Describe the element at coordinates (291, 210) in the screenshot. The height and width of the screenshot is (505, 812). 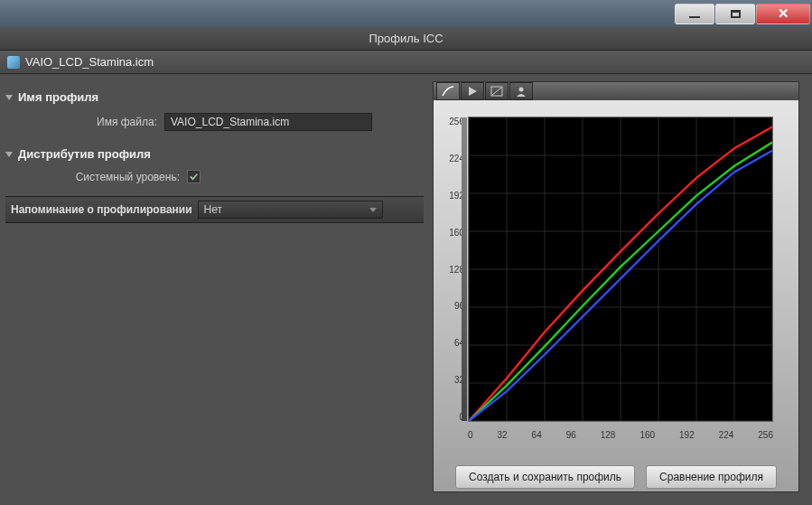
I see `reminder-dropdown: Нет` at that location.